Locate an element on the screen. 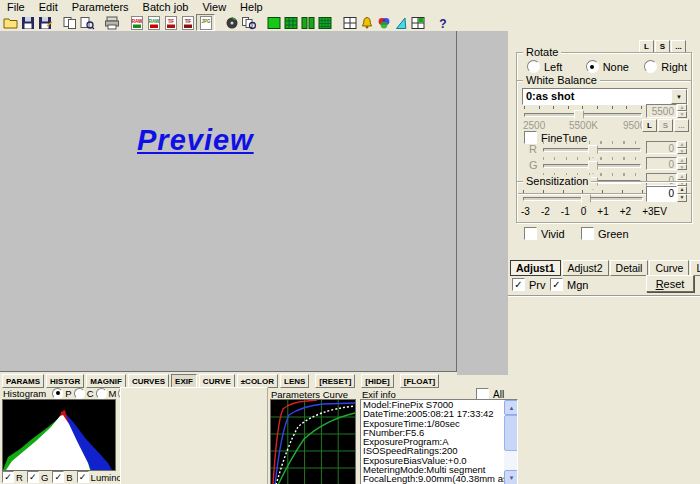 The height and width of the screenshot is (484, 700). save-icon is located at coordinates (28, 22).